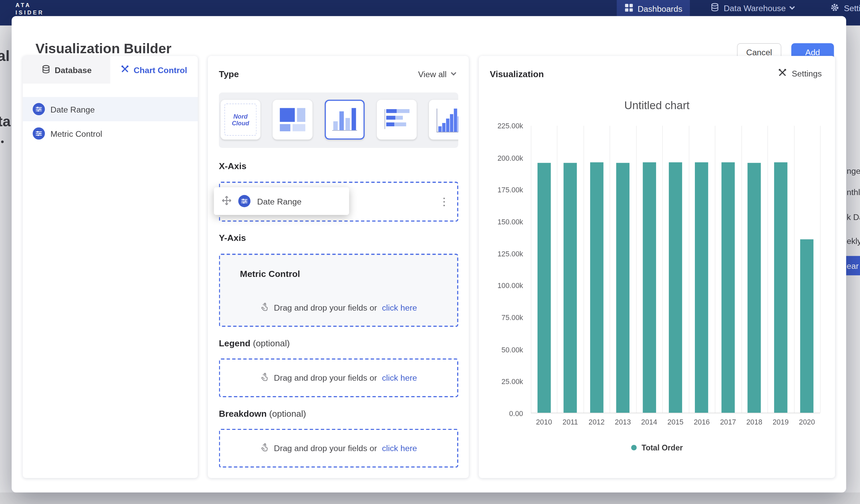 Image resolution: width=860 pixels, height=504 pixels. What do you see at coordinates (782, 73) in the screenshot?
I see `settings-tools-icon` at bounding box center [782, 73].